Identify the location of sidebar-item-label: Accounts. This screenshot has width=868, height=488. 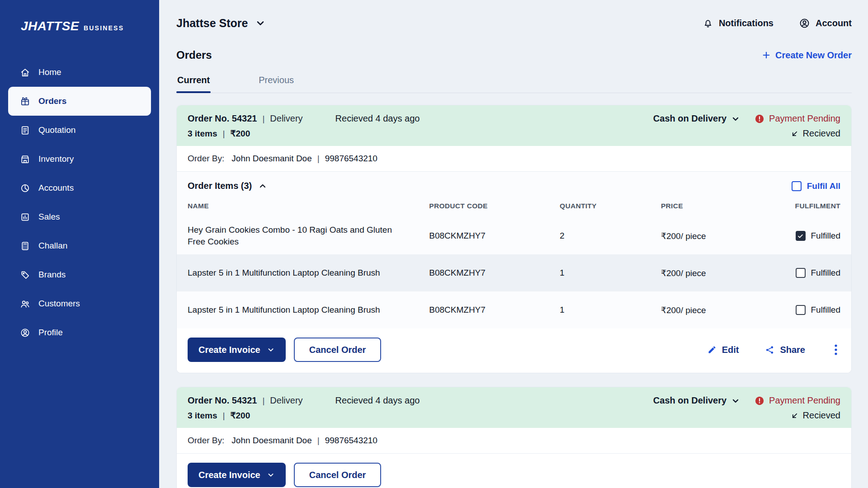
(56, 188).